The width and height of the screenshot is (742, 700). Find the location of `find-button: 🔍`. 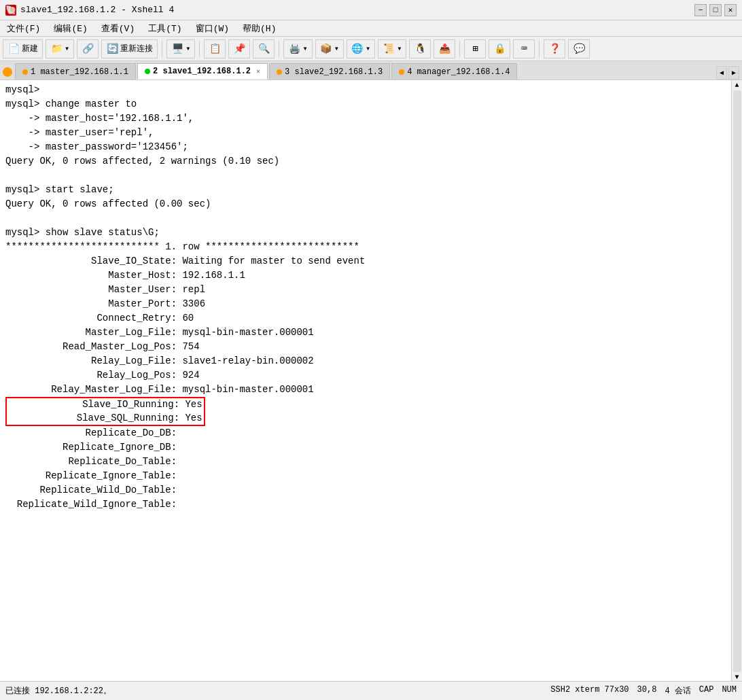

find-button: 🔍 is located at coordinates (264, 49).